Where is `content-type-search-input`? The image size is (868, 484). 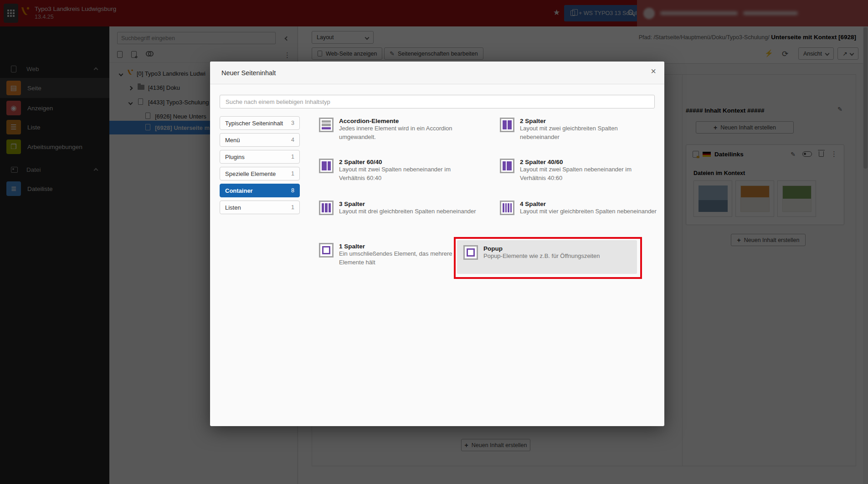
content-type-search-input is located at coordinates (437, 102).